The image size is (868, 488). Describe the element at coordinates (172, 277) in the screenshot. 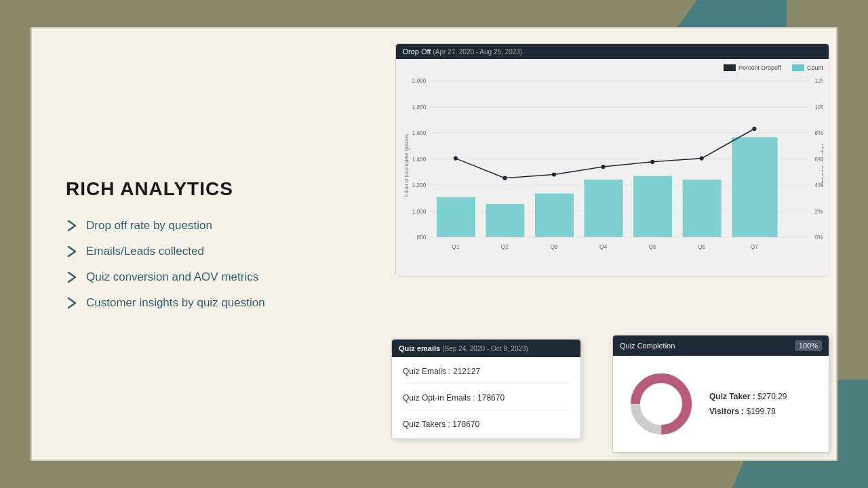

I see `bullet-text: Quiz conversion and AOV metrics` at that location.